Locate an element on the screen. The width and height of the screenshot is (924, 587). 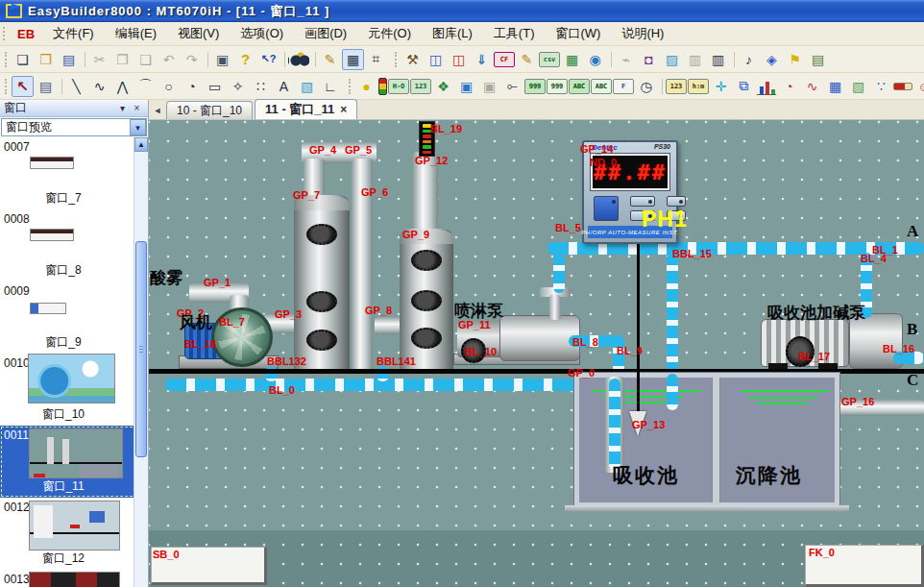
canvas-label: FK_0 is located at coordinates (822, 552).